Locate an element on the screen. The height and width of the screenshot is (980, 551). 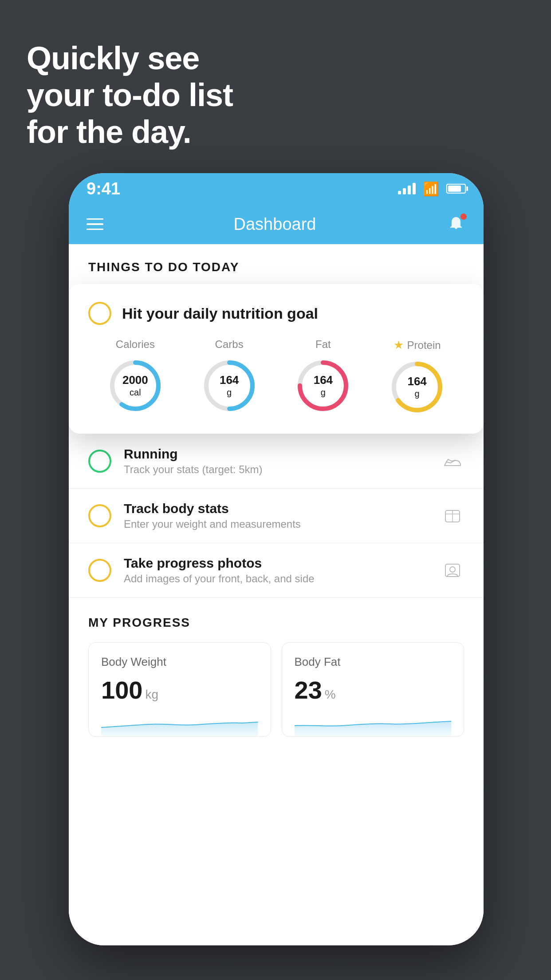
todo-list: Running Track your stats (target: 5km) T… is located at coordinates (276, 516).